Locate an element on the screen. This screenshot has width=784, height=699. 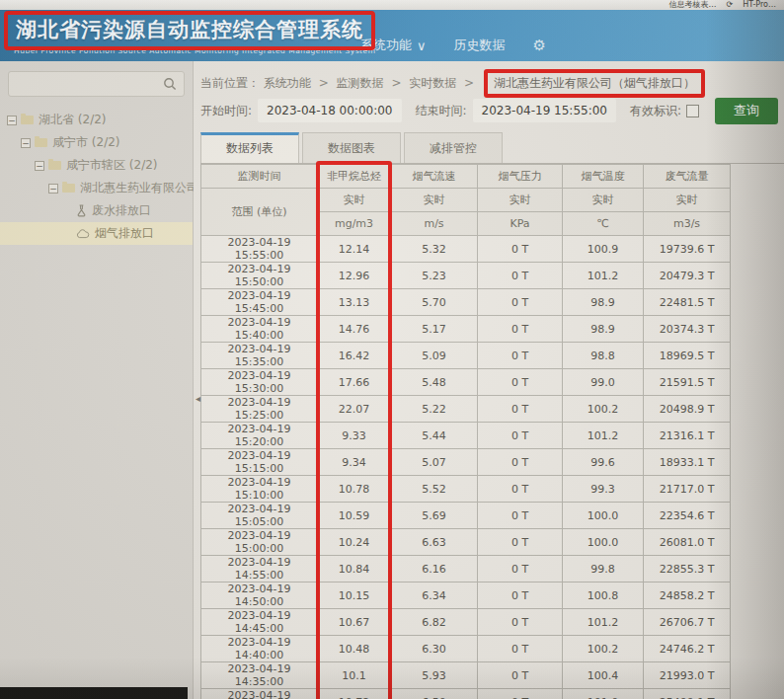
cell-value: 100.0 is located at coordinates (603, 515).